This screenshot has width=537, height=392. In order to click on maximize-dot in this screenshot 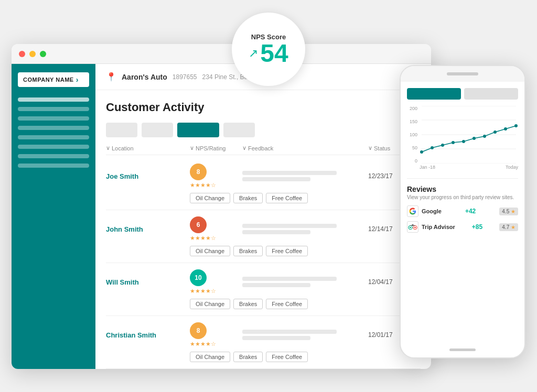, I will do `click(43, 54)`.